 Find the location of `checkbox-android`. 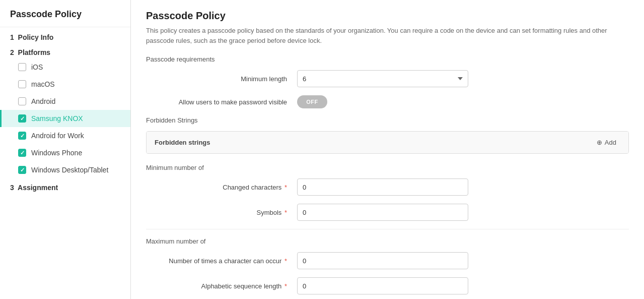

checkbox-android is located at coordinates (22, 101).